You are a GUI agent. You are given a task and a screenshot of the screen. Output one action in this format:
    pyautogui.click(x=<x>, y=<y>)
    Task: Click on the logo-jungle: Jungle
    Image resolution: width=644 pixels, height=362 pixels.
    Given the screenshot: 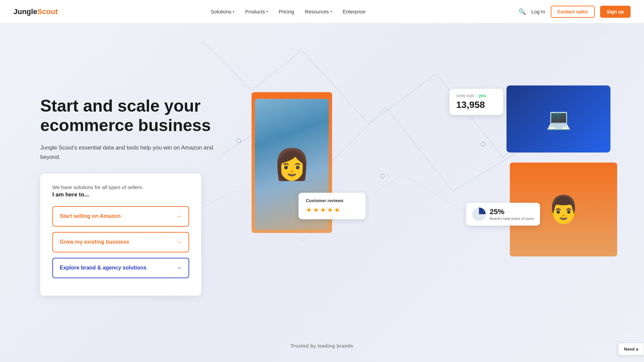 What is the action you would take?
    pyautogui.click(x=25, y=12)
    